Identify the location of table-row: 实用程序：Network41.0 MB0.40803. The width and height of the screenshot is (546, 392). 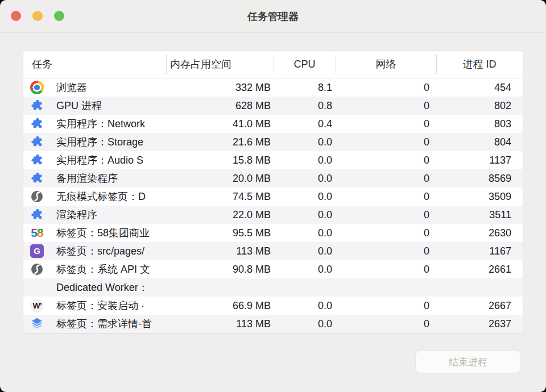
(273, 124).